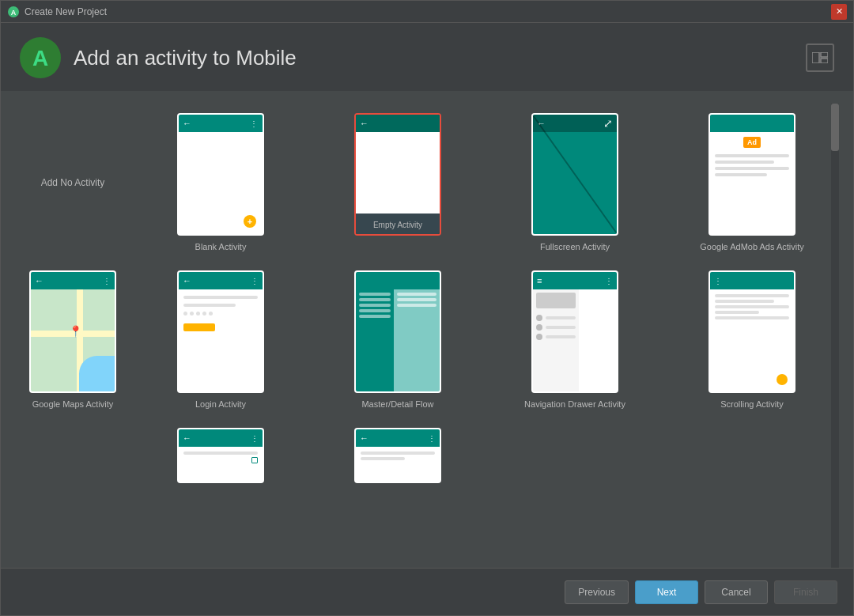  I want to click on master-detail-panel, so click(417, 340).